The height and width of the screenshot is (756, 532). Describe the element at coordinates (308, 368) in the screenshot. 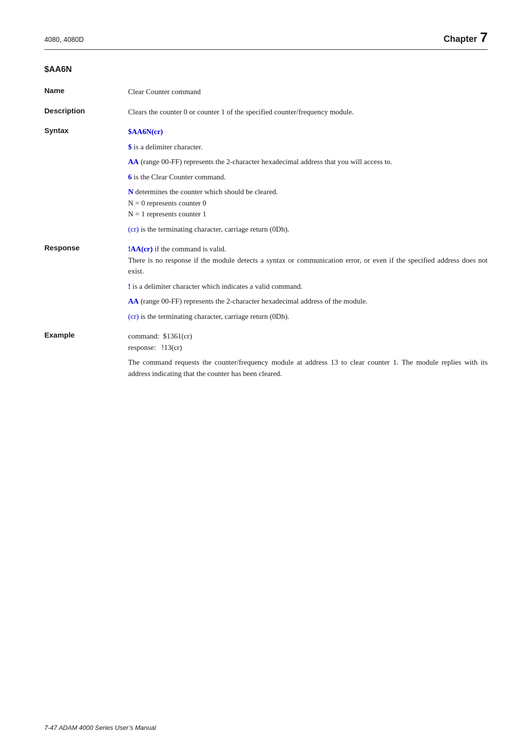

I see `example-description: The command requests the counter/frequen…` at that location.